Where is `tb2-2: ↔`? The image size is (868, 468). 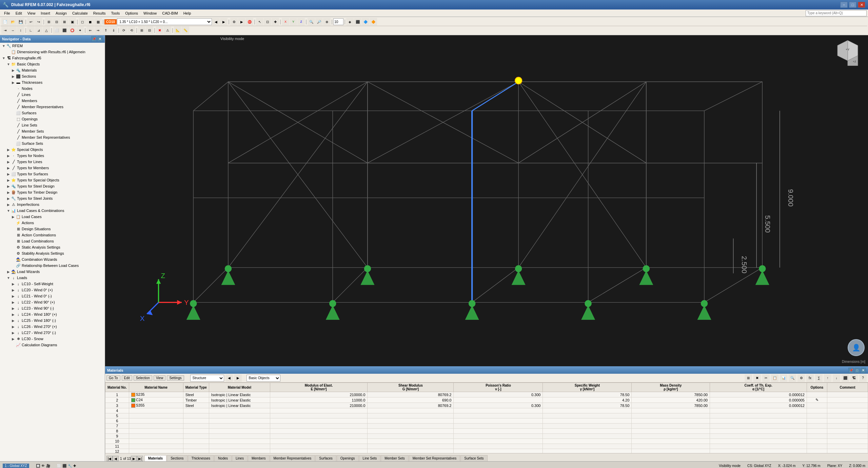
tb2-2: ↔ is located at coordinates (13, 30).